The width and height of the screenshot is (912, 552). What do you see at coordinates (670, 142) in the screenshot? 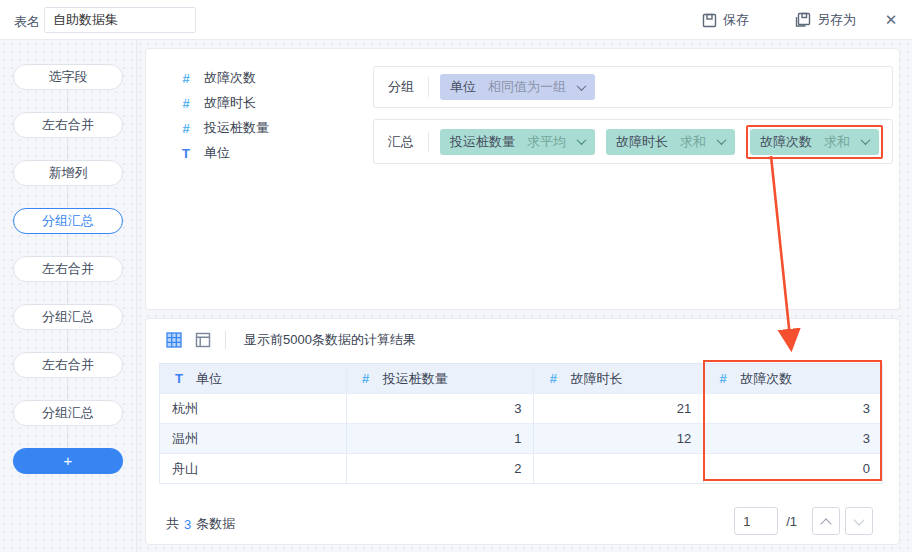
I see `summary-chip-fault-duration: 故障时长 求和` at bounding box center [670, 142].